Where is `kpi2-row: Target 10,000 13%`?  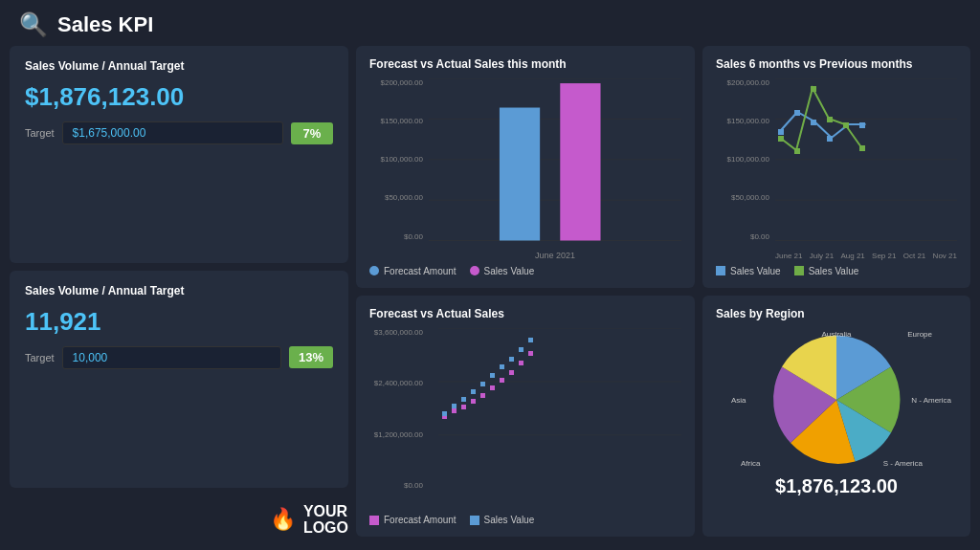 kpi2-row: Target 10,000 13% is located at coordinates (179, 358).